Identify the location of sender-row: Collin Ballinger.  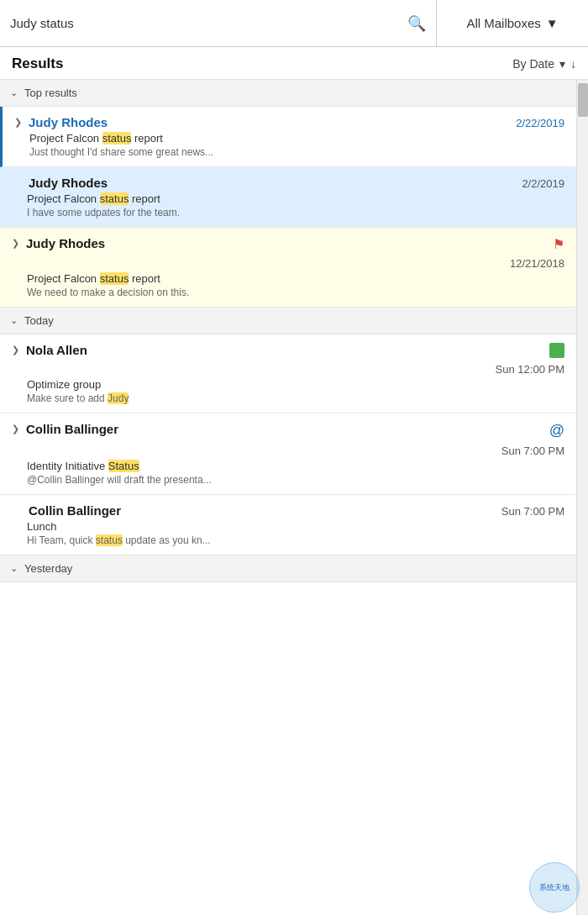
(66, 511).